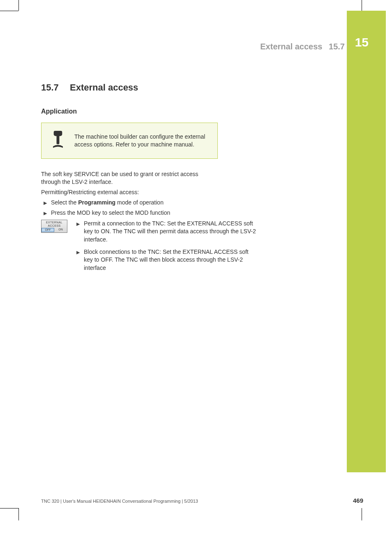 The height and width of the screenshot is (541, 392). I want to click on softkey-on: ON, so click(61, 230).